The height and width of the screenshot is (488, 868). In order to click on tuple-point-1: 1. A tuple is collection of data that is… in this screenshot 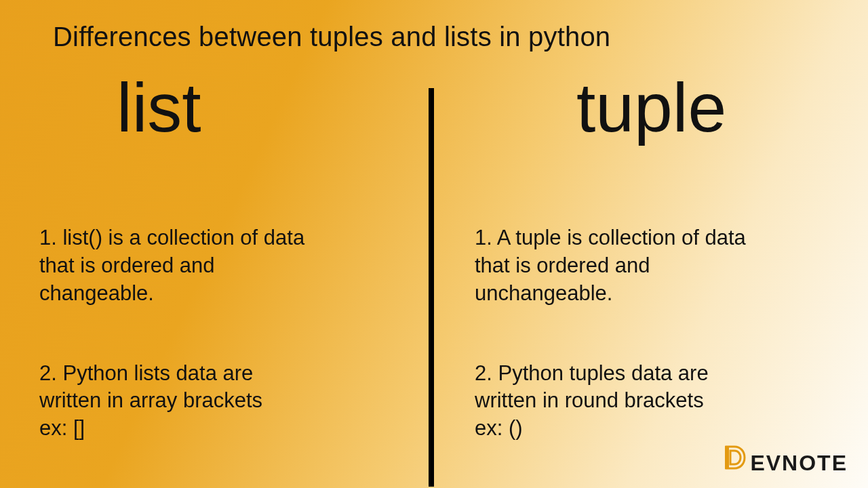, I will do `click(658, 266)`.